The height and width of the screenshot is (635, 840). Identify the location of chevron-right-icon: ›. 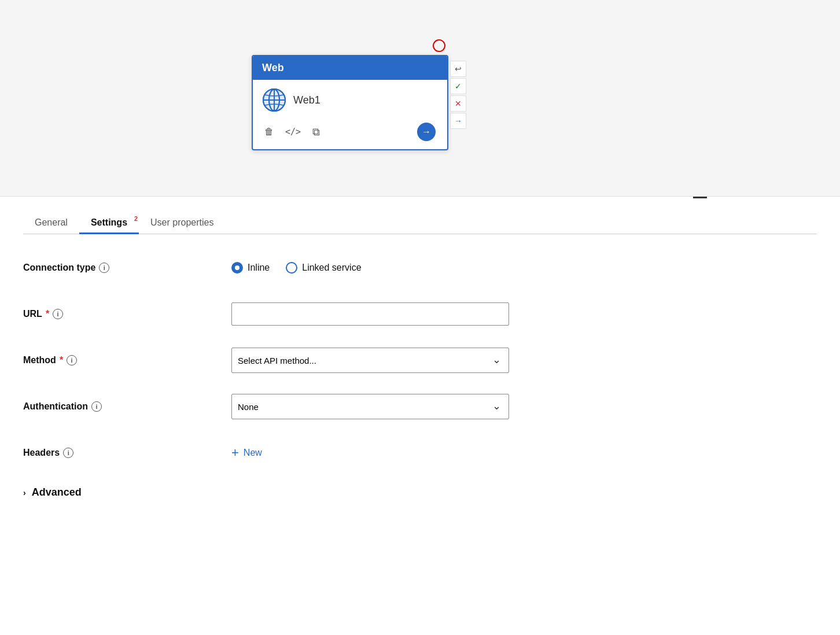
(24, 493).